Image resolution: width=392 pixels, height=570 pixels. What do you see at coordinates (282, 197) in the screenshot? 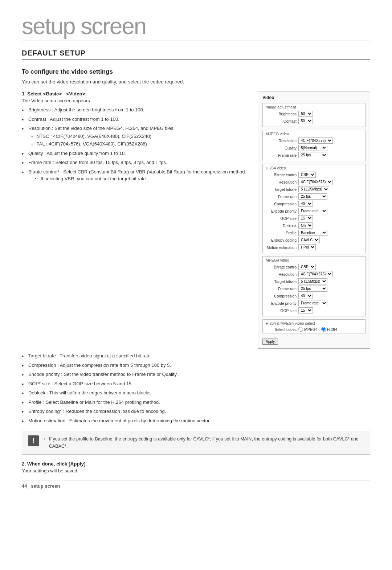
I see `h264-framerate-label: Frame rate` at bounding box center [282, 197].